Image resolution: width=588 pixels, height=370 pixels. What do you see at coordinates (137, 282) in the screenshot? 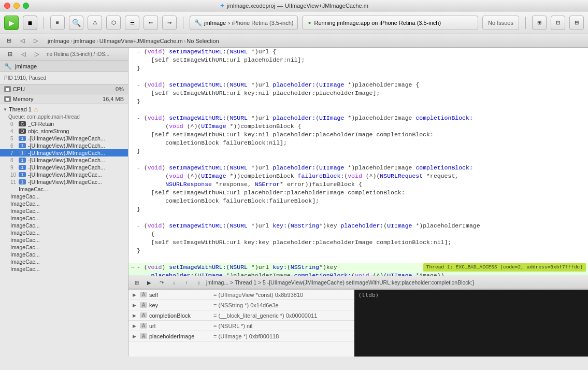
I see `bt-btn-1: ⊞` at bounding box center [137, 282].